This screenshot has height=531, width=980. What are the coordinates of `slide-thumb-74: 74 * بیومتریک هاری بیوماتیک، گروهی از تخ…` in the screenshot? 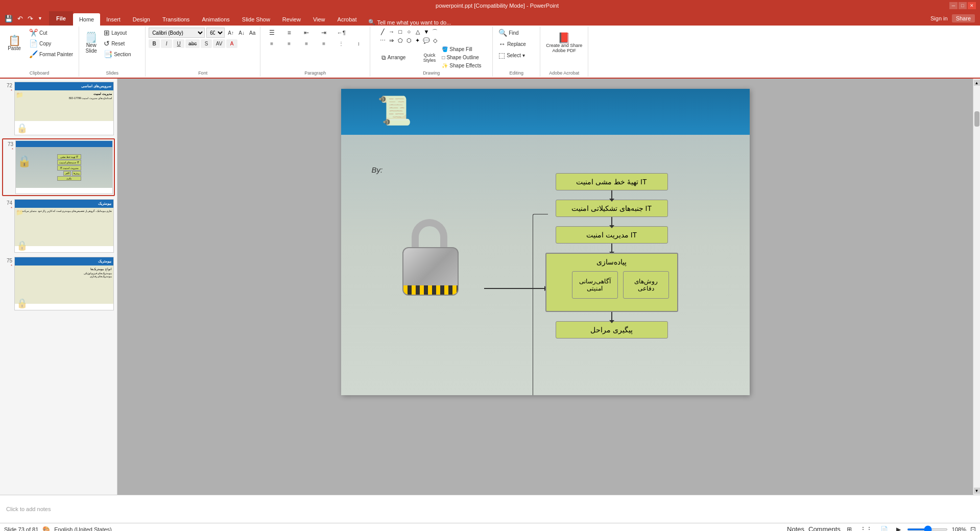 It's located at (58, 226).